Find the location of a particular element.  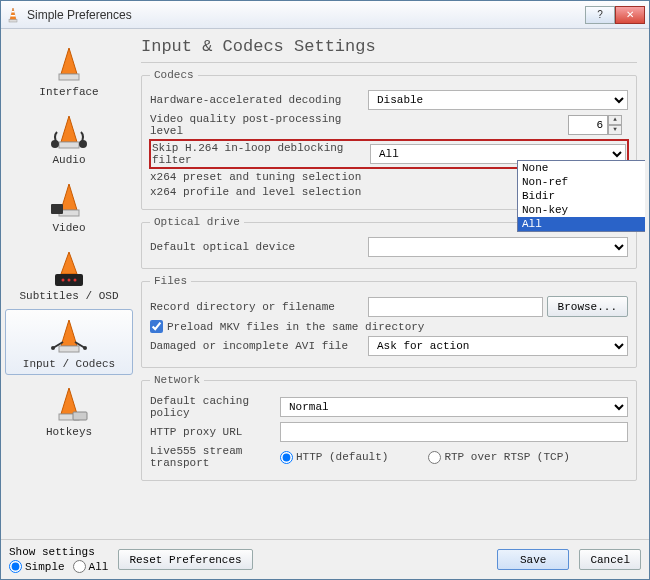

preload-mkv-checkbox: Preload MKV files in the same directory is located at coordinates (287, 326).